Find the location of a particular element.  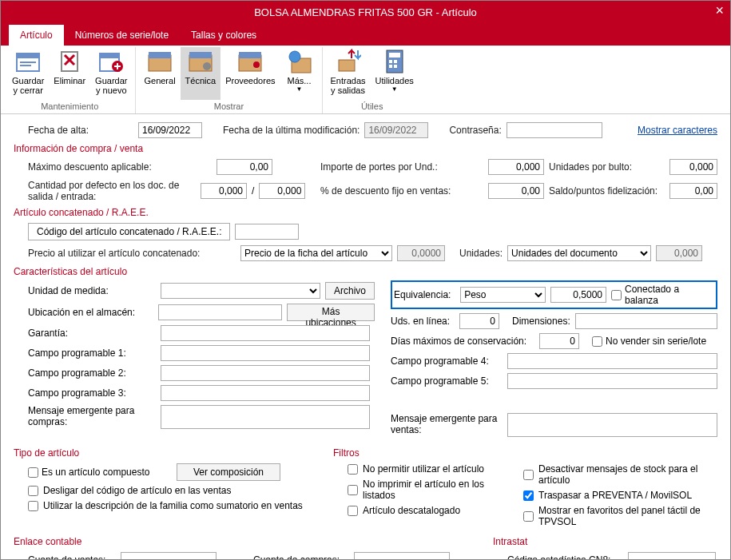

conectado-balanza-checkbox is located at coordinates (617, 296).